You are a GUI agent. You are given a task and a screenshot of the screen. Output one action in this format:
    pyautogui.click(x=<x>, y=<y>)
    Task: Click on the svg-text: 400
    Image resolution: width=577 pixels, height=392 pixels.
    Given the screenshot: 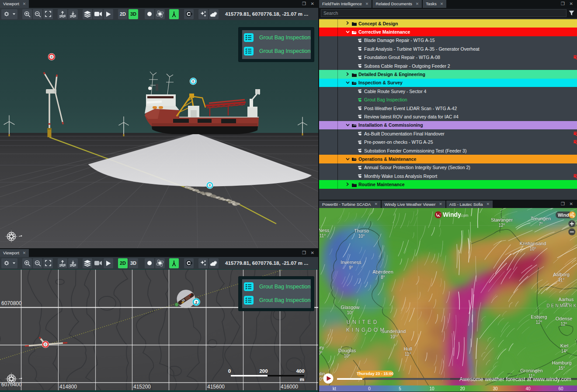 What is the action you would take?
    pyautogui.click(x=300, y=371)
    